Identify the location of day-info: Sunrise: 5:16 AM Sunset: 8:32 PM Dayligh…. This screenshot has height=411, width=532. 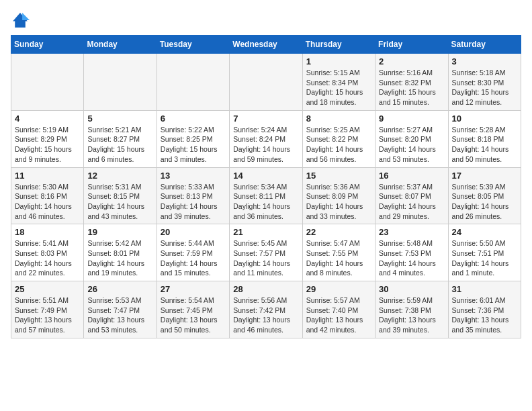
(411, 87).